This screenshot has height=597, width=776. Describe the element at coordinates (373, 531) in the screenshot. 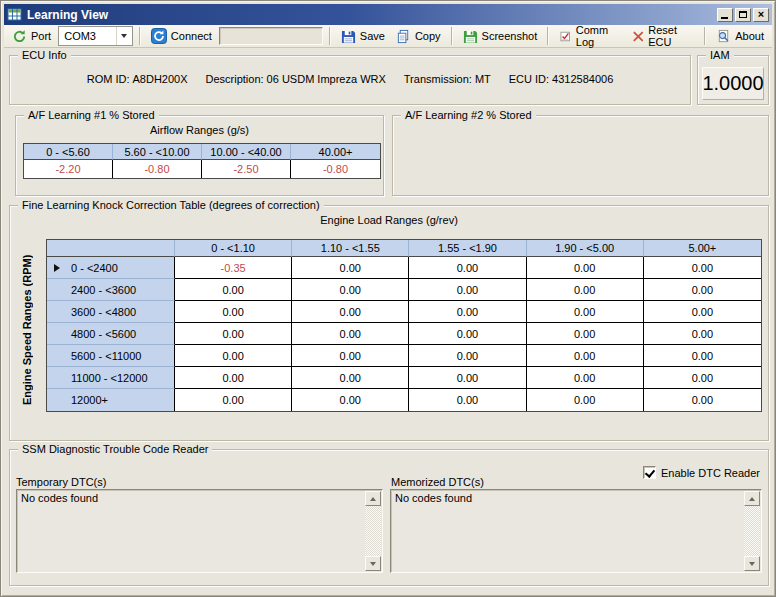

I see `temporary-dtc-scrollbar` at that location.